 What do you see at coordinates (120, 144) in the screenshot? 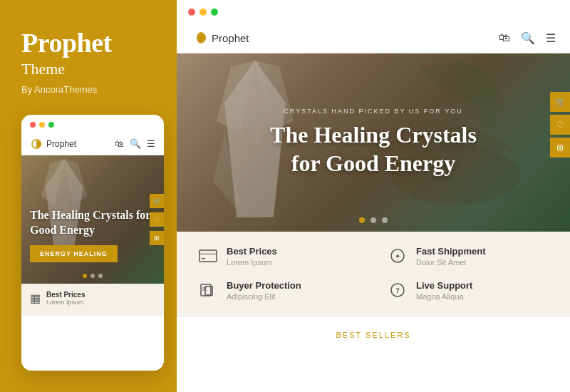
I see `bag-icon: 🛍` at bounding box center [120, 144].